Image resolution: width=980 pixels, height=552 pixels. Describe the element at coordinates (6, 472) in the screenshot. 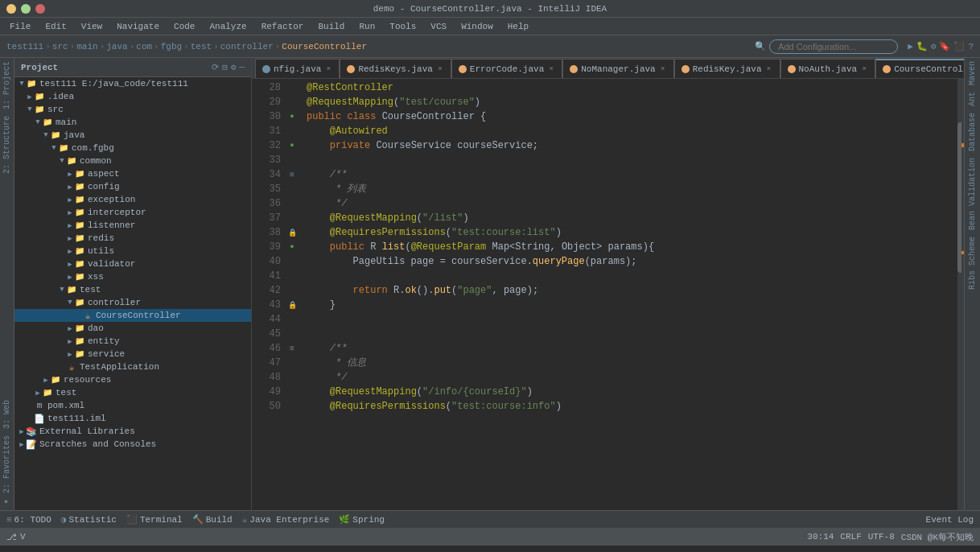

I see `panel-favorites: ★ 2: Favorites` at that location.